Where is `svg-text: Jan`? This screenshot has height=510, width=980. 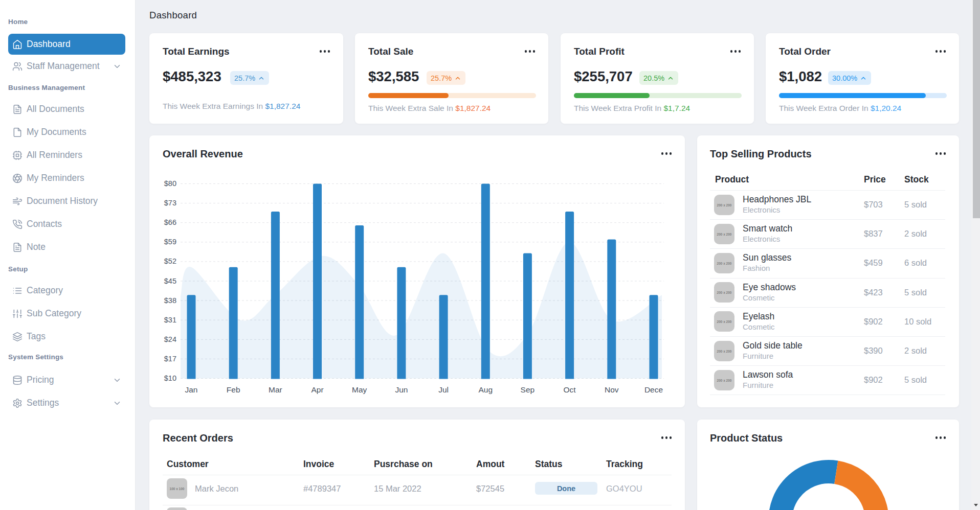 svg-text: Jan is located at coordinates (191, 389).